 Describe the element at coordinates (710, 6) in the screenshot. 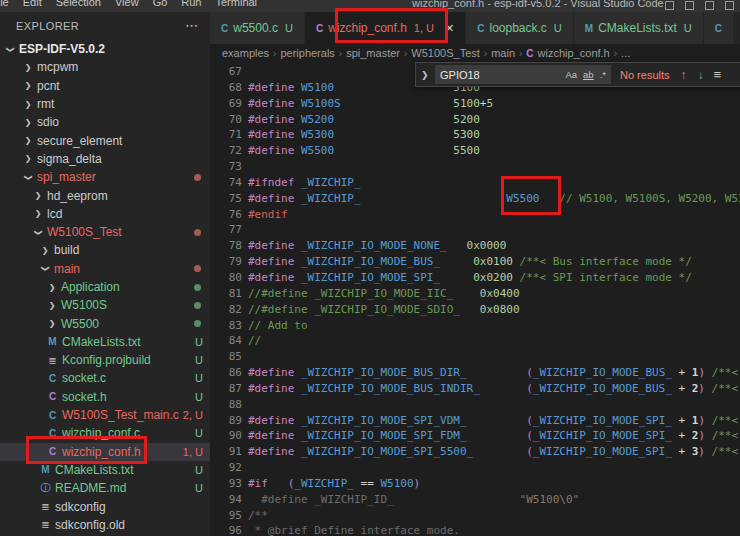

I see `split-editor-icon` at that location.